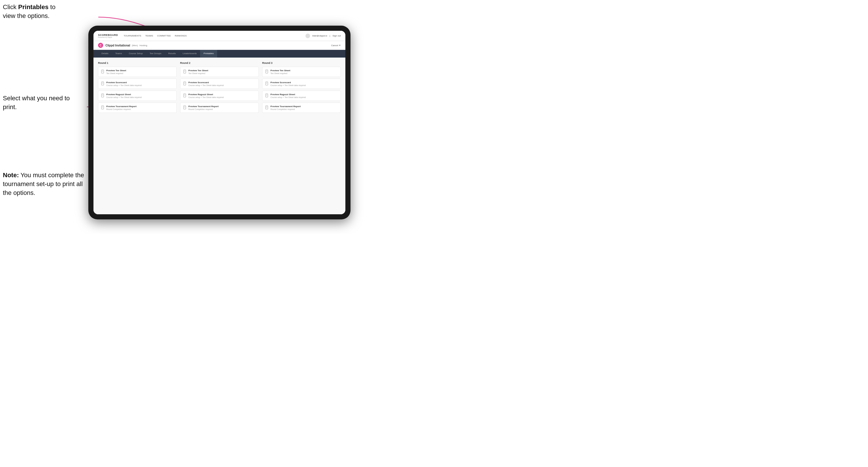  Describe the element at coordinates (323, 36) in the screenshot. I see `top-nav-right: blair@clippd.io | Sign out` at that location.